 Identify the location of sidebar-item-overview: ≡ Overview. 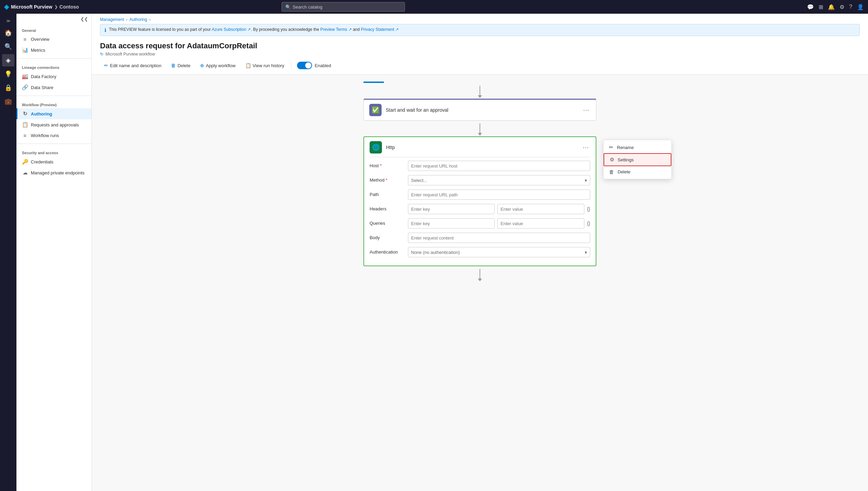
(54, 39).